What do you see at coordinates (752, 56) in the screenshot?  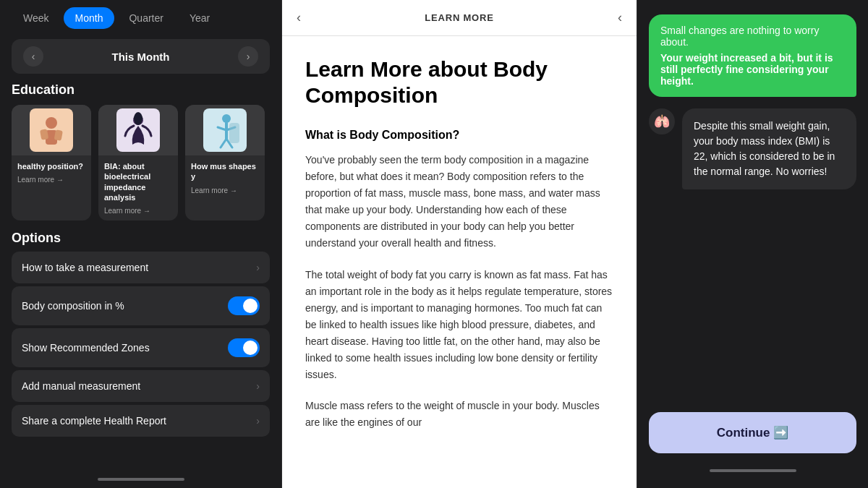 I see `chat-bubble-green: Small changes are nothing to worry about…` at bounding box center [752, 56].